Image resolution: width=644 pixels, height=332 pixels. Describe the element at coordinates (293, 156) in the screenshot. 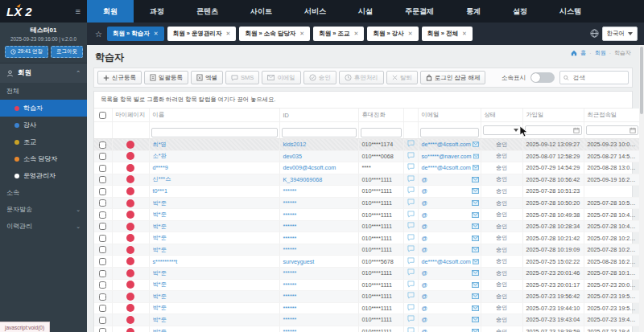

I see `member-id-link: dev035` at that location.